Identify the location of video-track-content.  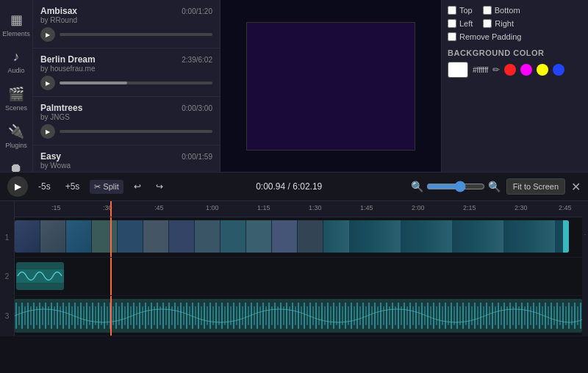
(298, 237).